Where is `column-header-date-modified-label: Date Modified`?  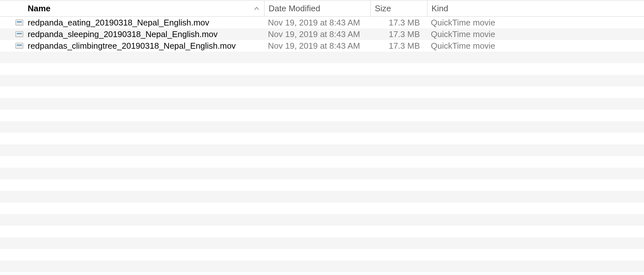
column-header-date-modified-label: Date Modified is located at coordinates (294, 8).